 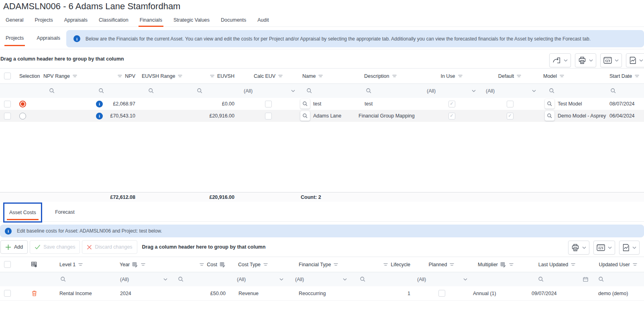 What do you see at coordinates (560, 60) in the screenshot?
I see `export-button` at bounding box center [560, 60].